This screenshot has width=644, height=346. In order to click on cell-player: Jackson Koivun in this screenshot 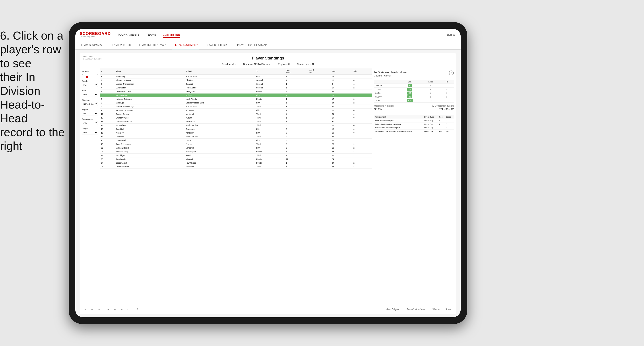, I will do `click(150, 95)`.